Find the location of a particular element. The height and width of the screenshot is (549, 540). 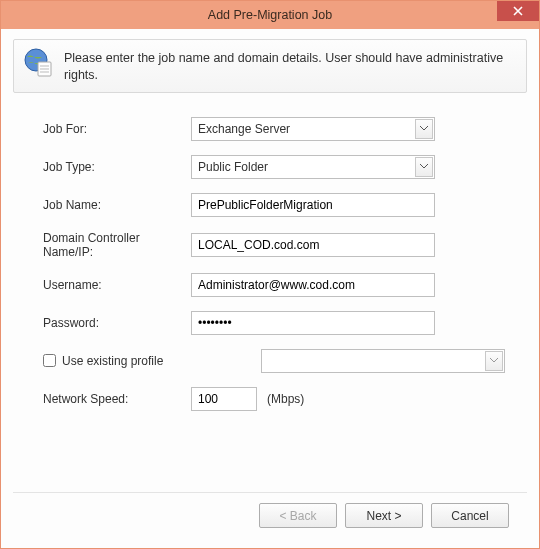

close-button is located at coordinates (518, 11).